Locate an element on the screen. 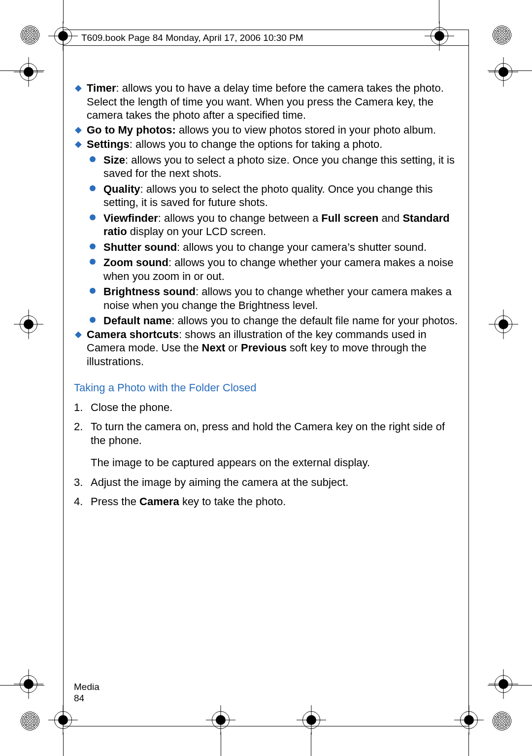 This screenshot has height=756, width=532. section-title: Taking a Photo with the Folder Closed is located at coordinates (266, 388).